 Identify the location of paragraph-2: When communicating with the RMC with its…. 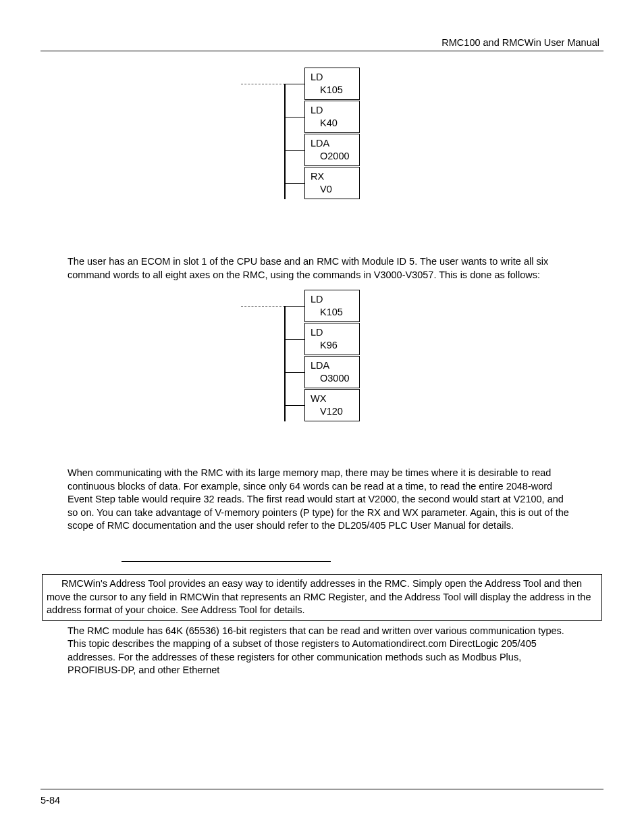
(322, 500).